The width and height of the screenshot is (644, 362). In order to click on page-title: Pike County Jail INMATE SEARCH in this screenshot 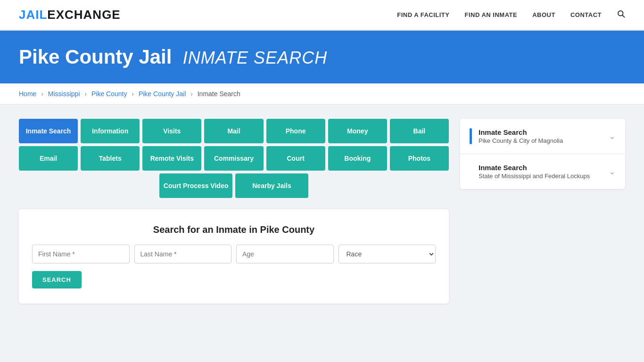, I will do `click(322, 57)`.